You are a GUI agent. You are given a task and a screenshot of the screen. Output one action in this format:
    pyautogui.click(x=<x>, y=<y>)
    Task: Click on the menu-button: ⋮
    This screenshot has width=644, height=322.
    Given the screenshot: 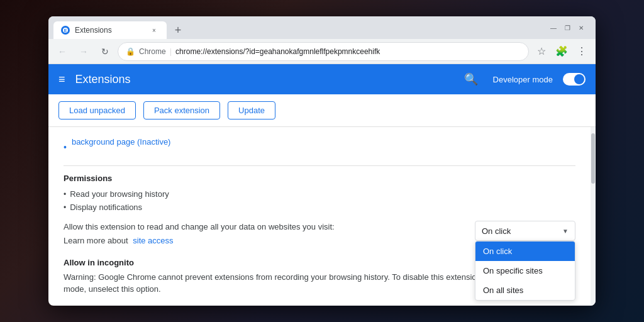 What is the action you would take?
    pyautogui.click(x=582, y=52)
    